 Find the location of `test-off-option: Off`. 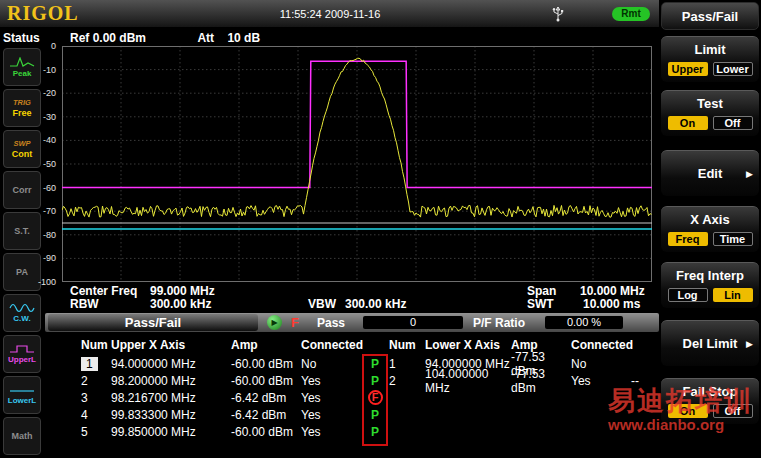

test-off-option: Off is located at coordinates (733, 123).